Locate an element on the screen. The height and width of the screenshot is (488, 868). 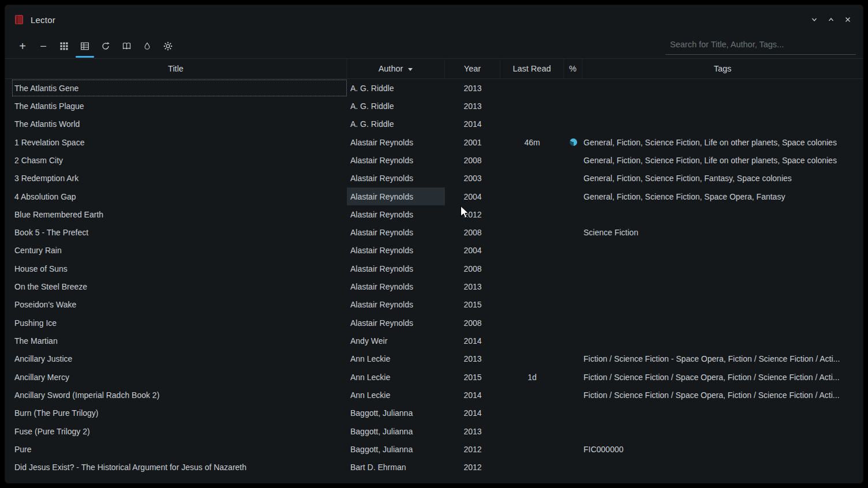
cell-tags: FIC000000 is located at coordinates (723, 449).